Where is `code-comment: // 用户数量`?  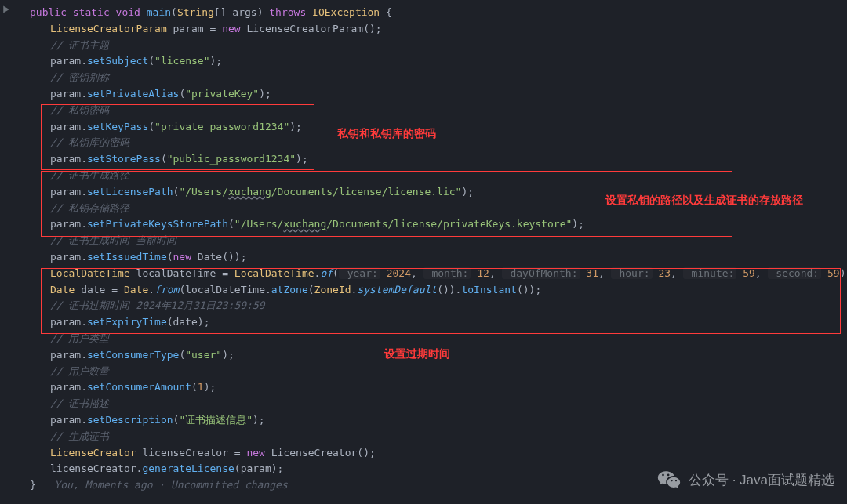
code-comment: // 用户数量 is located at coordinates (431, 372).